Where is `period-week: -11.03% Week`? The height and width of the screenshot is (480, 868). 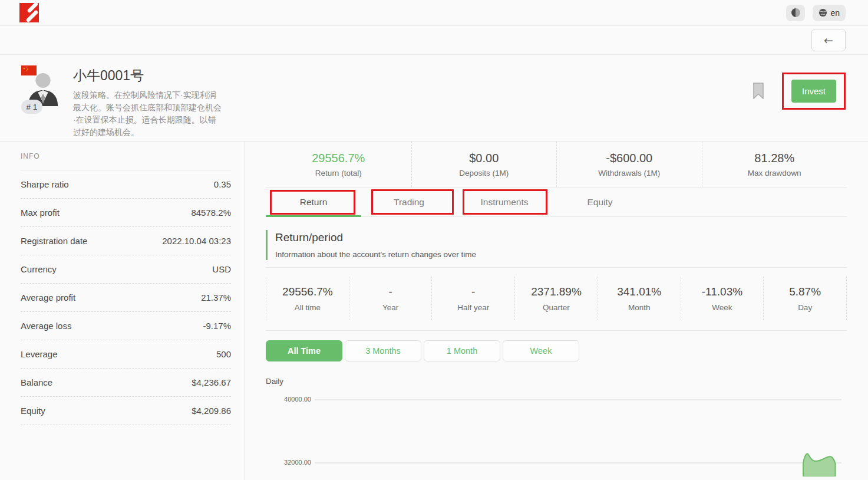
period-week: -11.03% Week is located at coordinates (722, 298).